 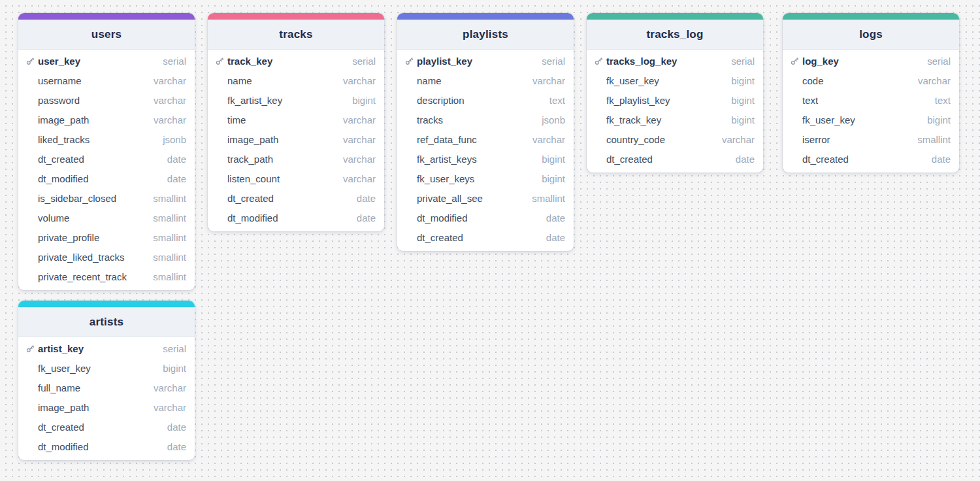 What do you see at coordinates (429, 81) in the screenshot?
I see `column-name: name` at bounding box center [429, 81].